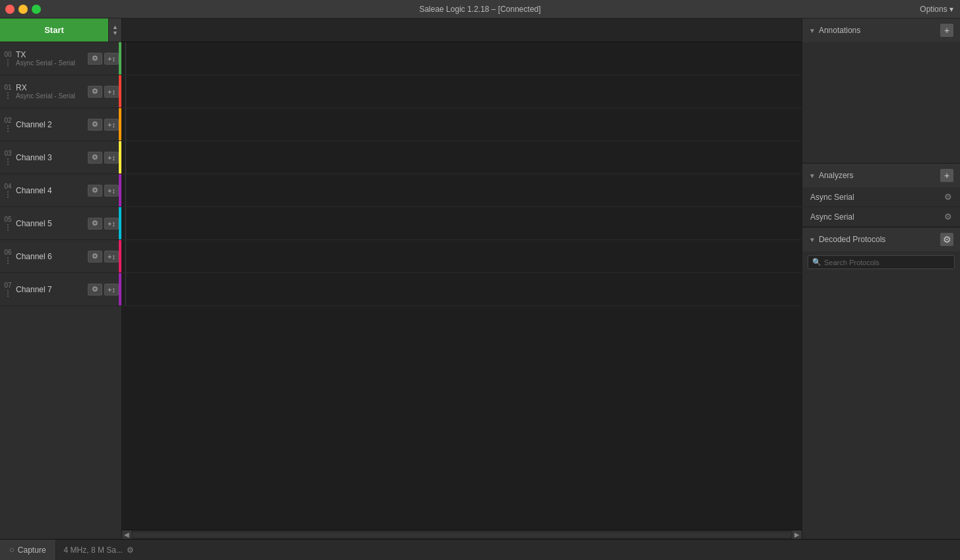 Image resolution: width=960 pixels, height=560 pixels. What do you see at coordinates (50, 58) in the screenshot?
I see `channel-info: TX Async Serial - Serial` at bounding box center [50, 58].